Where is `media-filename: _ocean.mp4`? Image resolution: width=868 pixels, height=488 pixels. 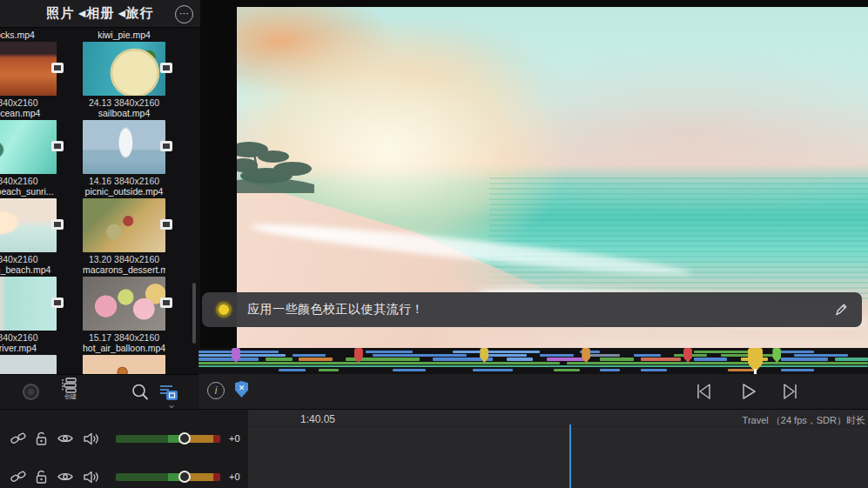
media-filename: _ocean.mp4 is located at coordinates (28, 113).